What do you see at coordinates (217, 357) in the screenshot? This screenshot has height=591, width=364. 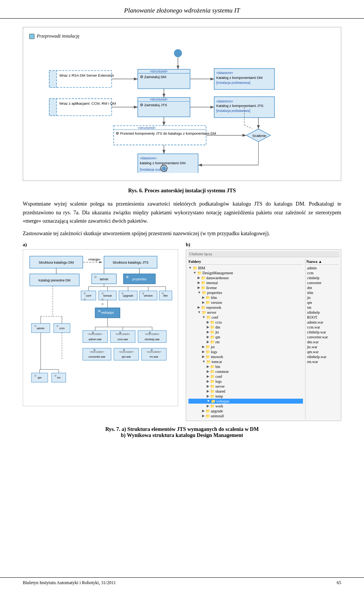 I see `tree-label: imoweb` at bounding box center [217, 357].